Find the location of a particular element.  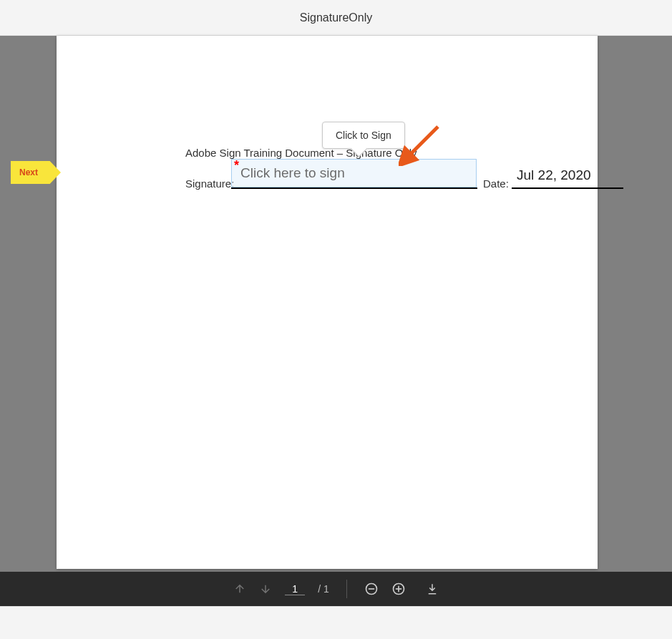

sign-tooltip: Click to Sign is located at coordinates (364, 135).